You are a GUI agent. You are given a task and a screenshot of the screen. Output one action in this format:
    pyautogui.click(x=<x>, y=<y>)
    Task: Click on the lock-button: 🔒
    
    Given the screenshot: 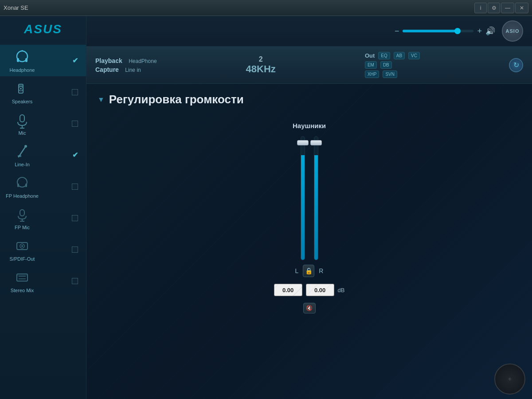 What is the action you would take?
    pyautogui.click(x=309, y=271)
    